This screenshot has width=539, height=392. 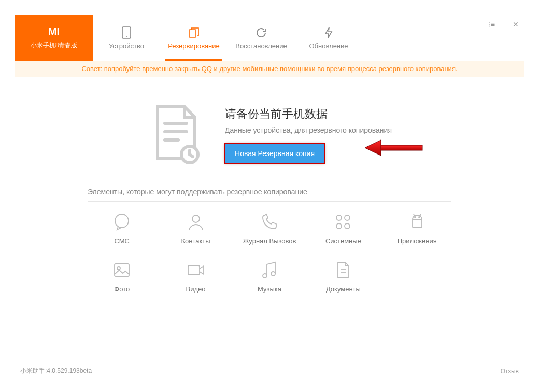 What do you see at coordinates (329, 46) in the screenshot?
I see `tab-label: Обновление` at bounding box center [329, 46].